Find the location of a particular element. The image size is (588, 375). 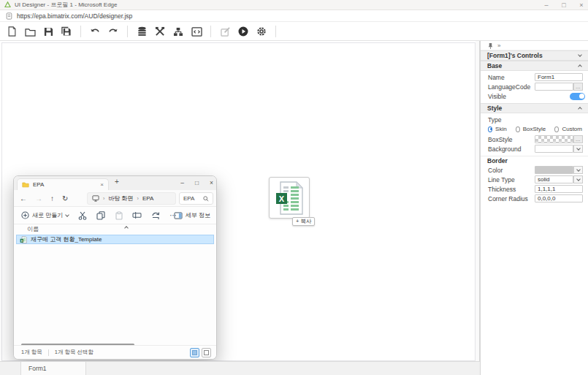

visible-row: Visible is located at coordinates (535, 96).